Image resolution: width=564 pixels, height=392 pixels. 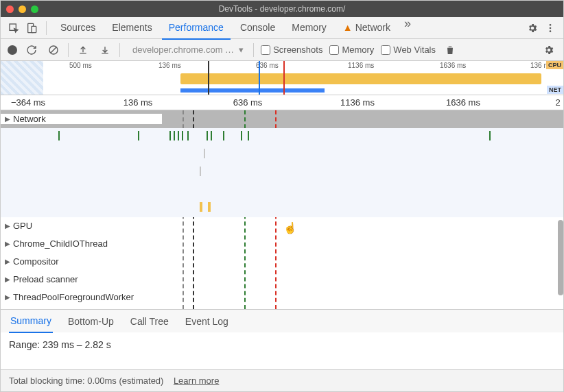 I want to click on ruler-tick: 136 ms, so click(x=139, y=103).